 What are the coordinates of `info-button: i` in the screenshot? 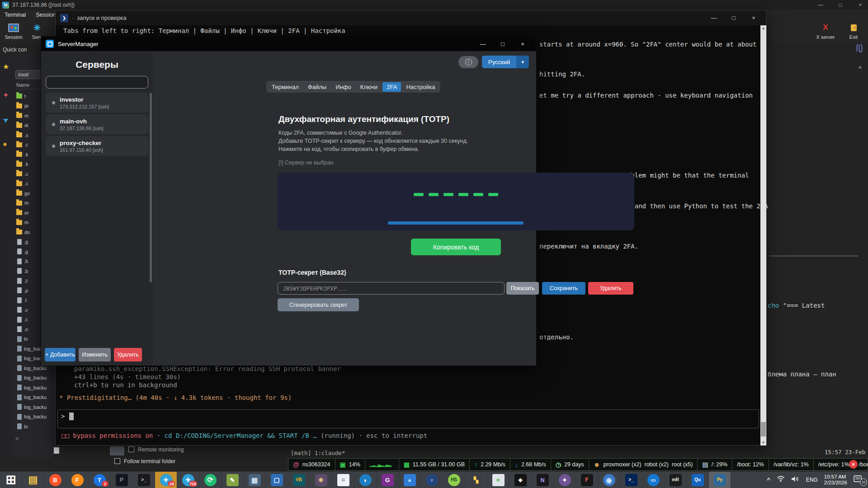 It's located at (468, 62).